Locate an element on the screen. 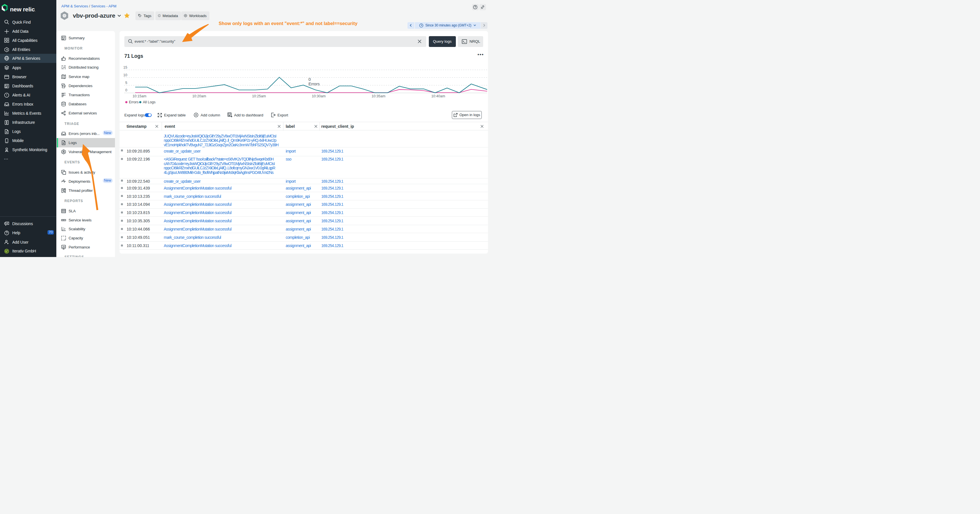  svg-text: 15 is located at coordinates (125, 68).